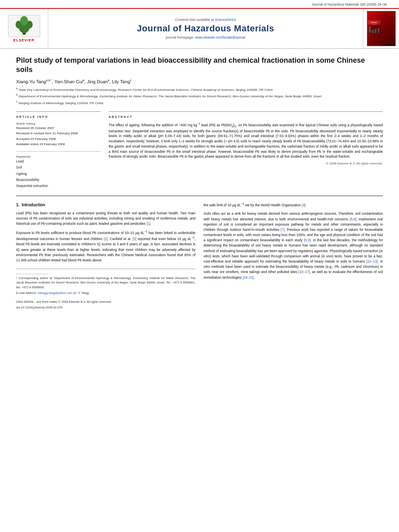 This screenshot has height=532, width=399. Describe the element at coordinates (32, 274) in the screenshot. I see `footnote-divider` at that location.